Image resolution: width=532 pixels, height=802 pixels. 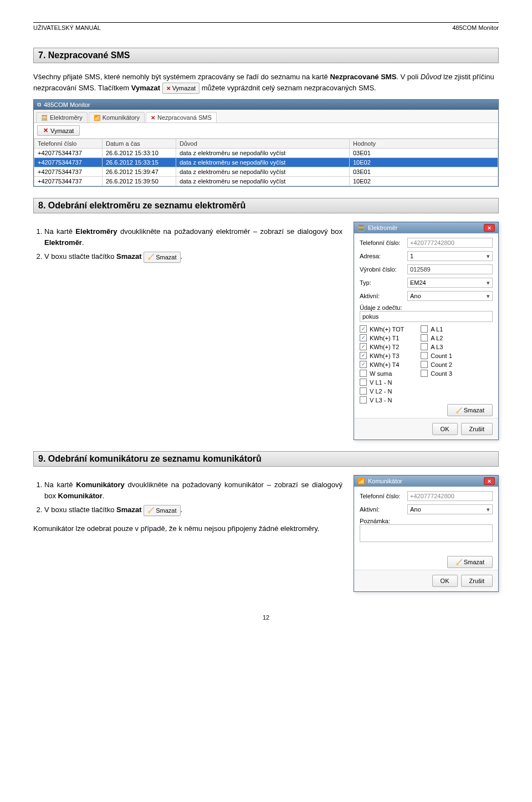 What do you see at coordinates (382, 269) in the screenshot?
I see `vyrobni-label: Výrobní číslo:` at bounding box center [382, 269].